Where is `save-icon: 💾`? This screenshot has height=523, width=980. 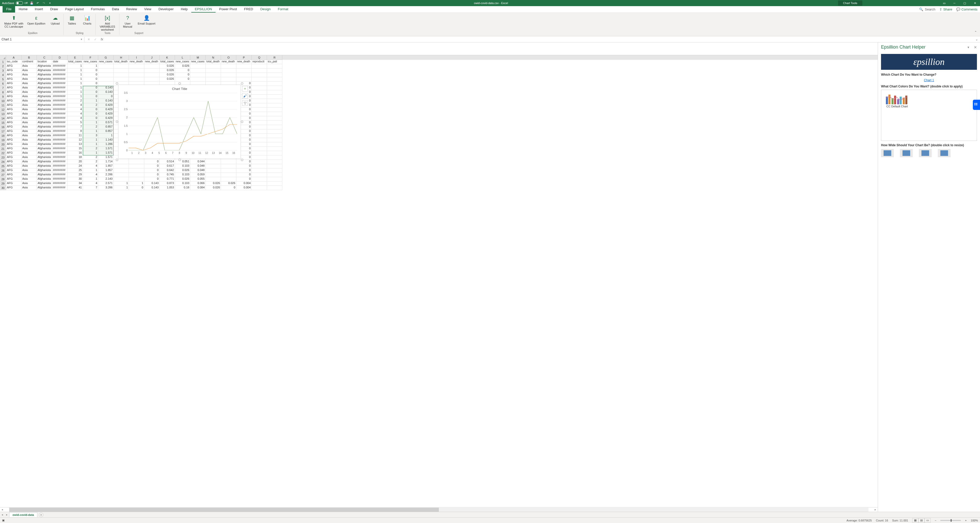
save-icon: 💾 is located at coordinates (32, 3).